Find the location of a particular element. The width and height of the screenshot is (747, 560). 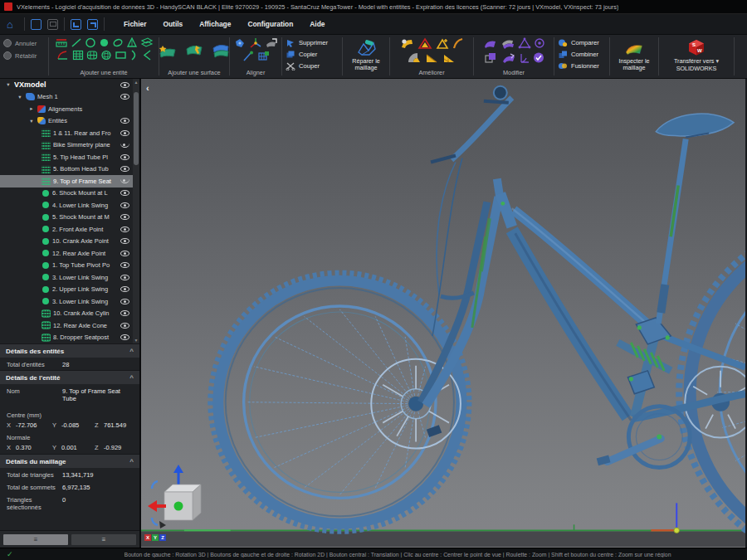

scroll-down-icon: ▼ is located at coordinates (136, 340).